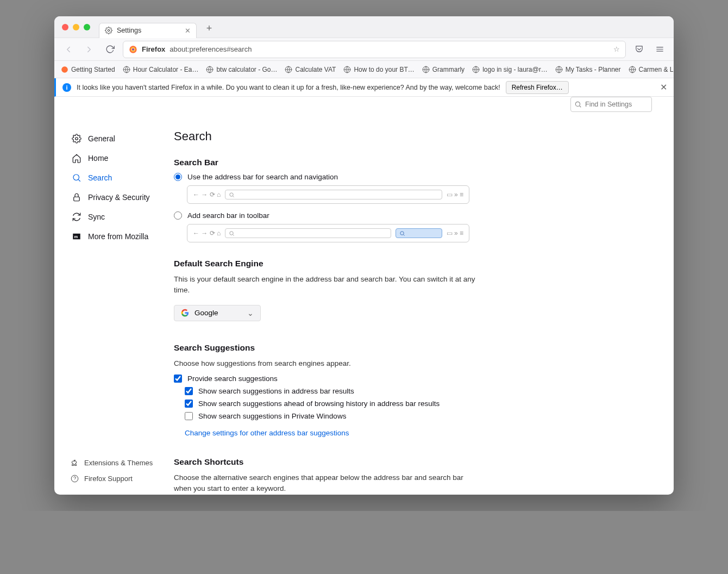 The width and height of the screenshot is (728, 574). What do you see at coordinates (114, 217) in the screenshot?
I see `sidebar-item-sync: Sync` at bounding box center [114, 217].